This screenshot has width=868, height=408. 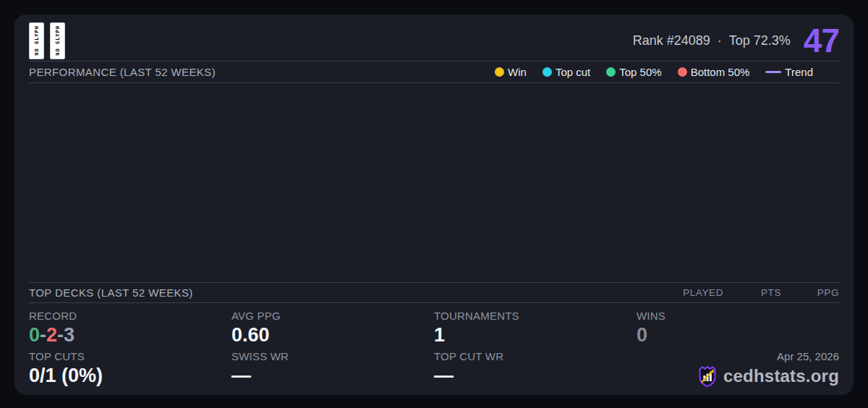 I want to click on stat-top-cuts: TOP CUTS 0/1 (0%), so click(x=130, y=368).